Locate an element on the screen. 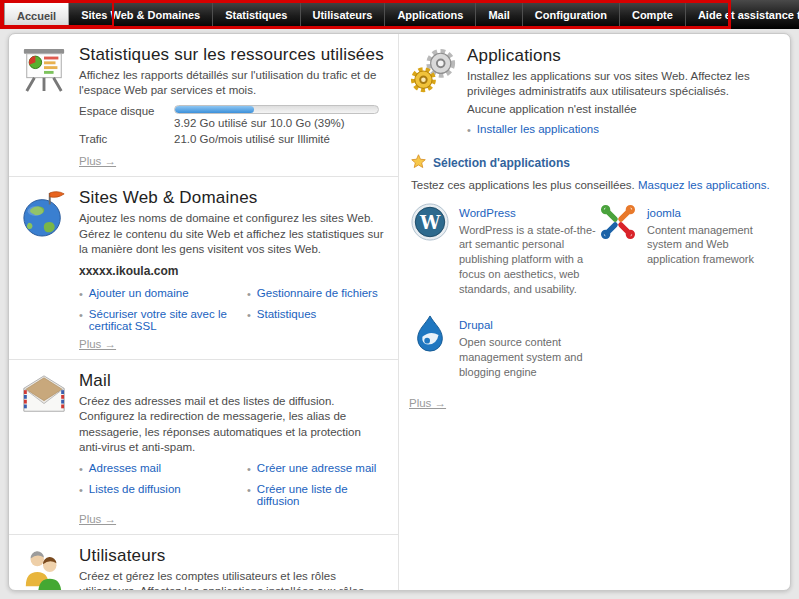 The width and height of the screenshot is (799, 599). svg-text: W is located at coordinates (430, 222).